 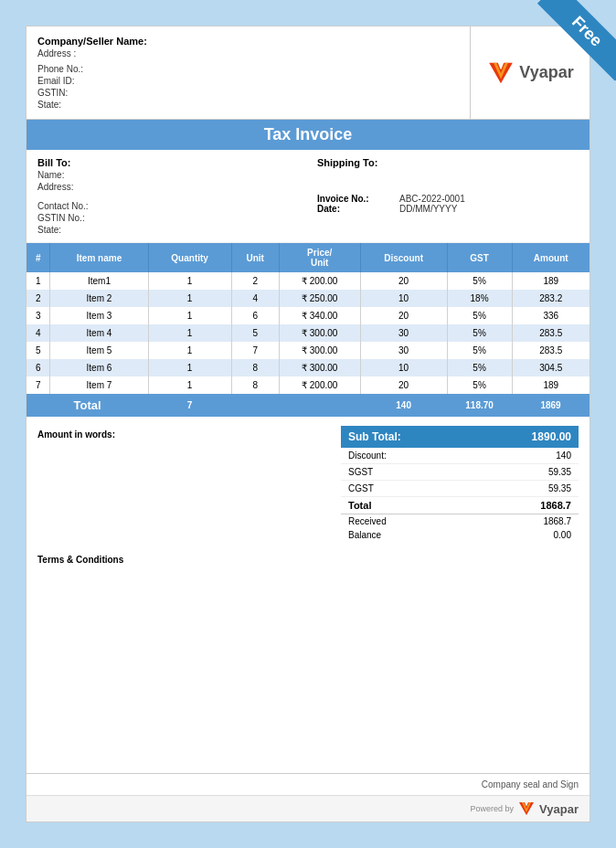 What do you see at coordinates (255, 298) in the screenshot?
I see `table-cell: 4` at bounding box center [255, 298].